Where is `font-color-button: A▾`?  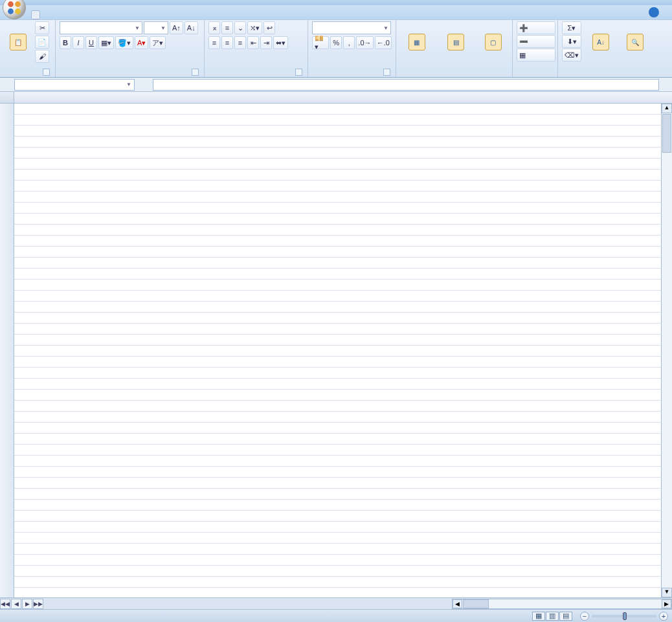
font-color-button: A▾ is located at coordinates (141, 43).